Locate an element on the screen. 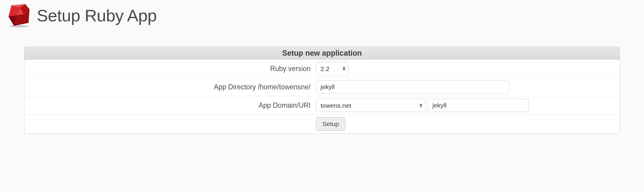 The width and height of the screenshot is (644, 192). ruby-version-label: Ruby version is located at coordinates (170, 69).